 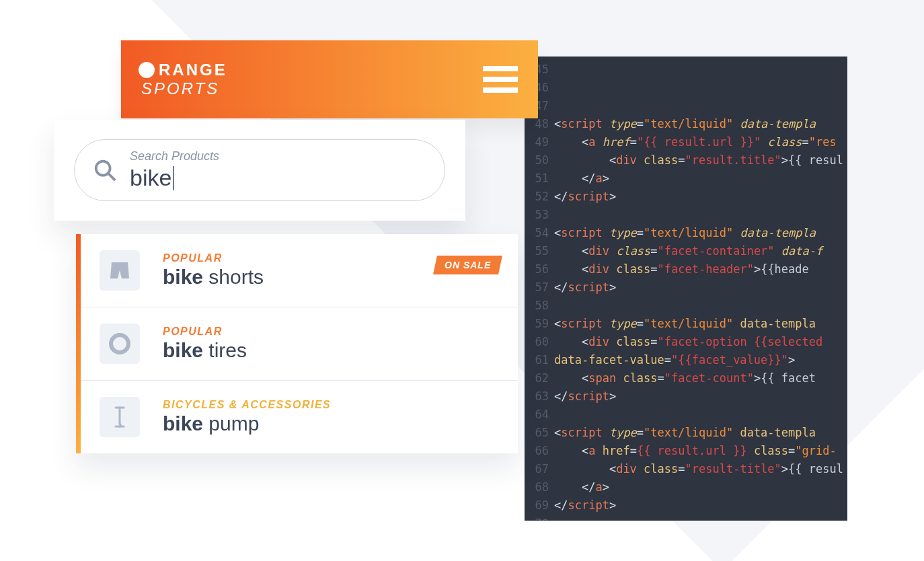 I want to click on shorts-icon, so click(x=120, y=270).